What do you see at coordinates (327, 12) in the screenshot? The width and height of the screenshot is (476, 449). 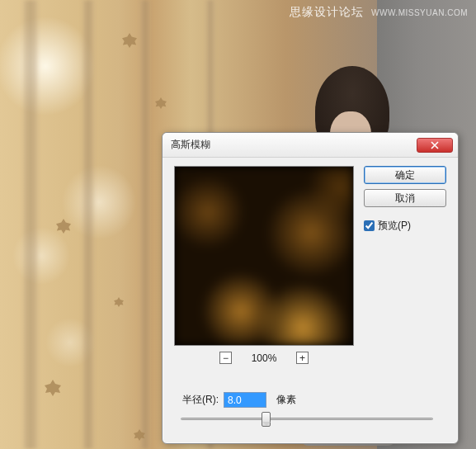 I see `watermark-zh: 思缘设计论坛` at bounding box center [327, 12].